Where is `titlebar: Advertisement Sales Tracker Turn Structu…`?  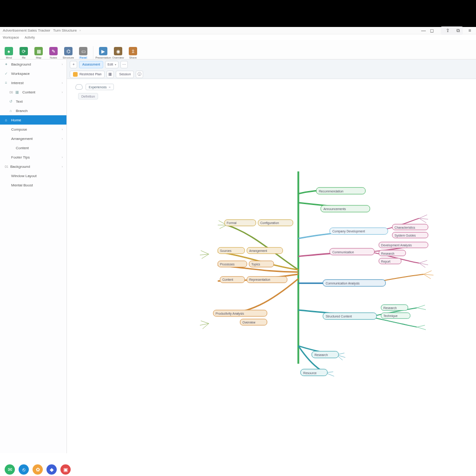 titlebar: Advertisement Sales Tracker Turn Structu… is located at coordinates (238, 31).